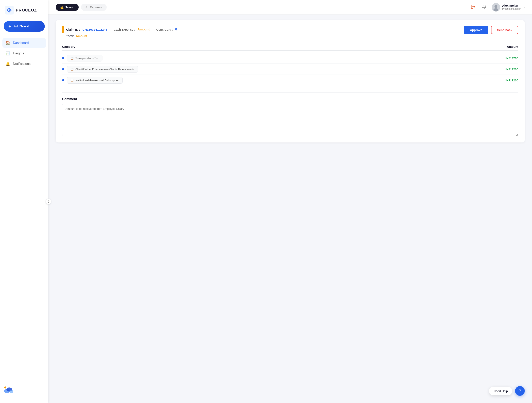  Describe the element at coordinates (67, 7) in the screenshot. I see `tab-travel: 💰 Travel` at that location.